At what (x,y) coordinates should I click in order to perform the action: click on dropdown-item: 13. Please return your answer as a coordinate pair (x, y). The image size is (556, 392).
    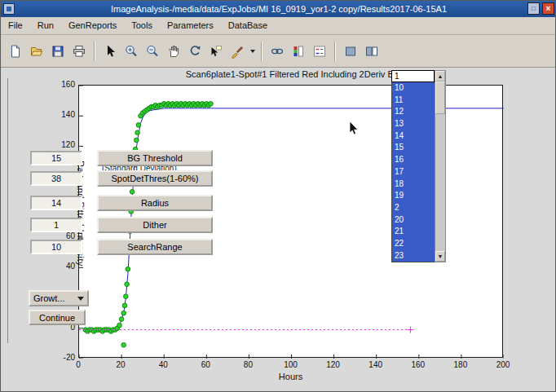
    Looking at the image, I should click on (413, 124).